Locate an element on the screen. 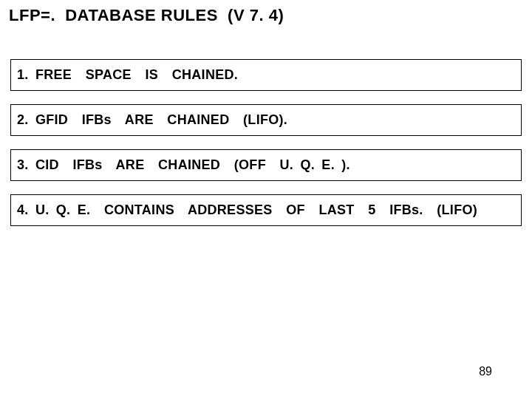 This screenshot has width=532, height=399. rule-item: 3. CID IFBs ARE CHAINED (OFF U. Q. E. ). is located at coordinates (266, 166).